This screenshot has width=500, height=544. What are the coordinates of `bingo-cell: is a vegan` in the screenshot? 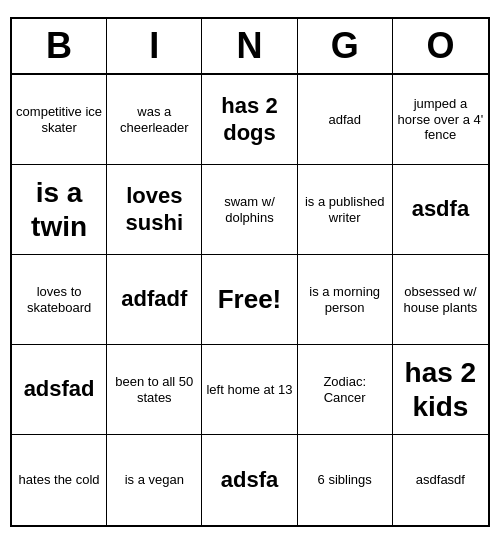 It's located at (154, 480).